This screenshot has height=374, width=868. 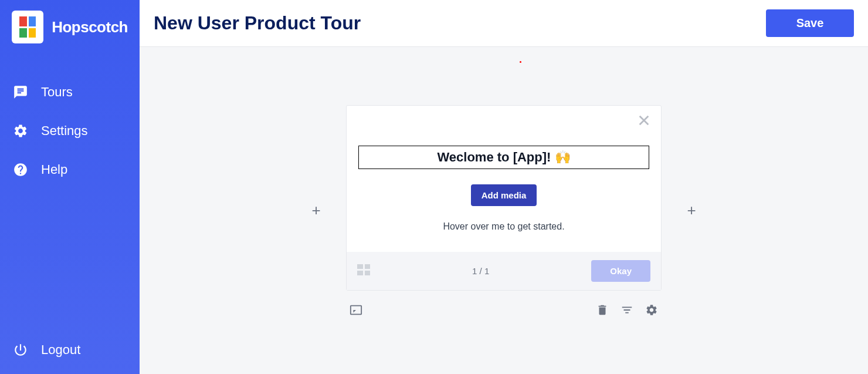 What do you see at coordinates (364, 271) in the screenshot?
I see `brand-mark-icon` at bounding box center [364, 271].